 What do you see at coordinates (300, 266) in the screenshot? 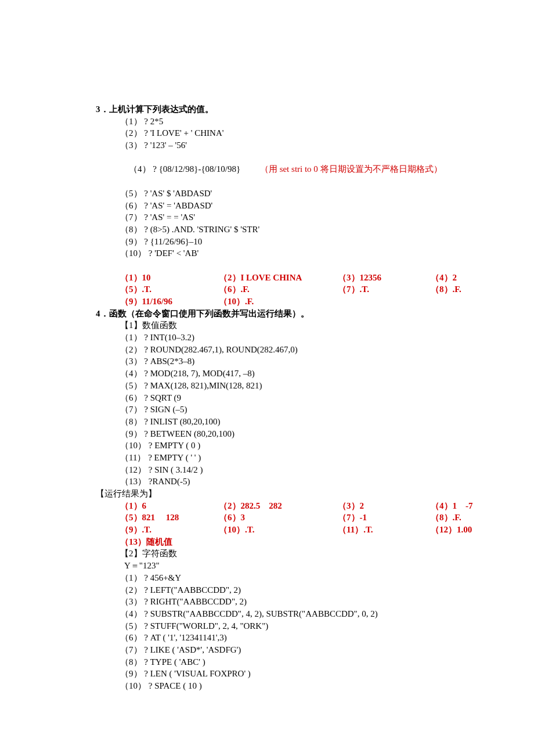
I see `spacer` at bounding box center [300, 266].